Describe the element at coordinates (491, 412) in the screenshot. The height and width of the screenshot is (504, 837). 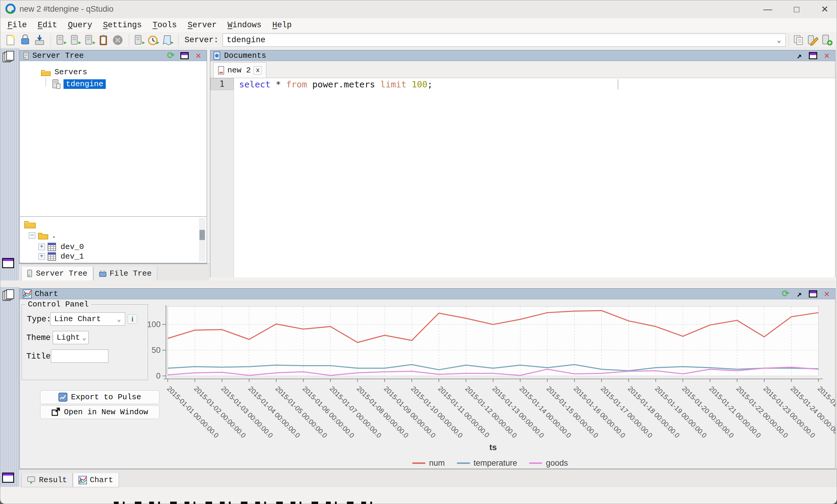
I see `x-tick-label: 2015-01-12 00:00:00.0` at that location.